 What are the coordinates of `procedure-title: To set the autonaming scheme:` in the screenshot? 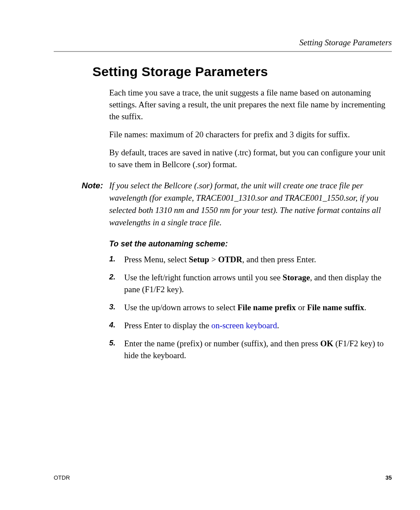 It's located at (251, 244).